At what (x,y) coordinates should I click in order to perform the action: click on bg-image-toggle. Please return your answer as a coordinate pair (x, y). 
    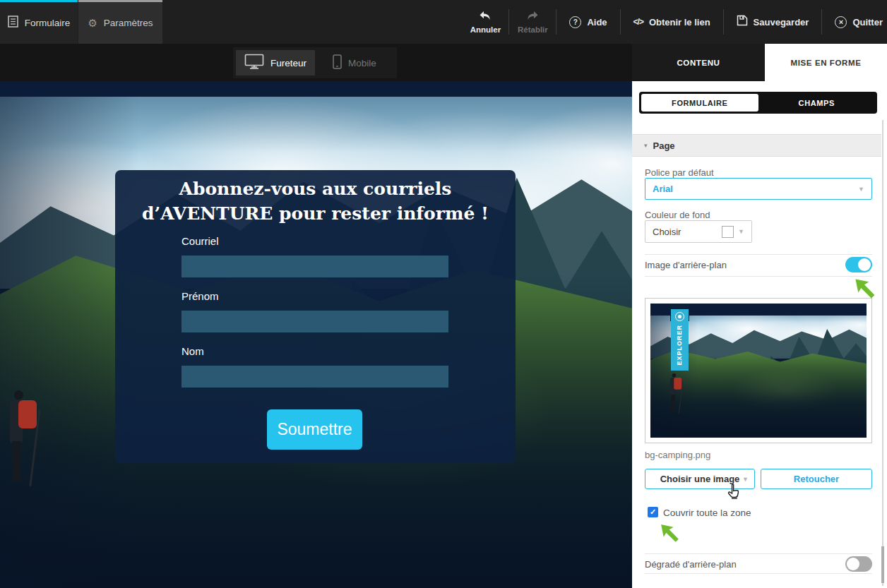
    Looking at the image, I should click on (859, 265).